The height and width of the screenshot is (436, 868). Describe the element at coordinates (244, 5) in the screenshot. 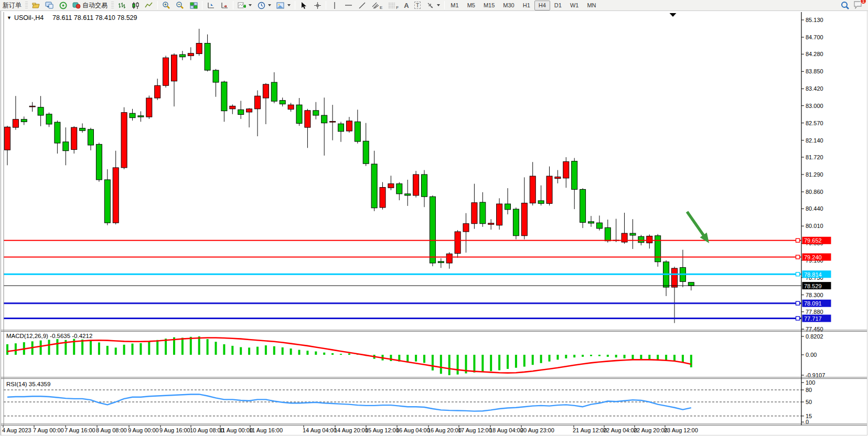

I see `add-indicator-button` at that location.